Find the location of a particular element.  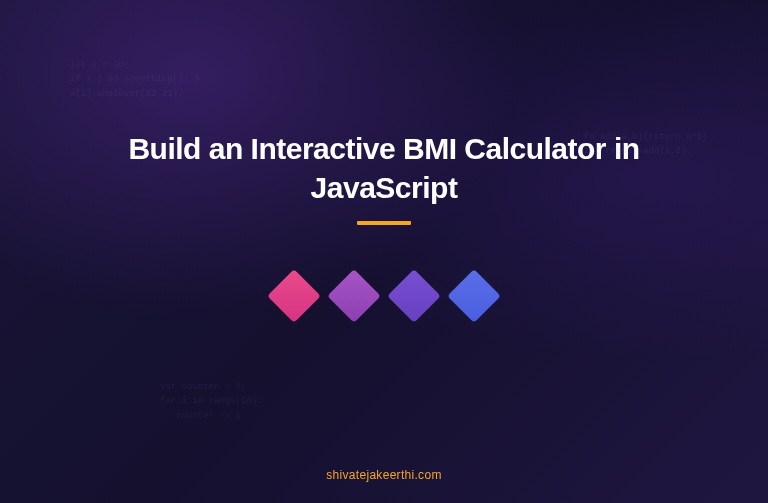

title-underline is located at coordinates (384, 223).